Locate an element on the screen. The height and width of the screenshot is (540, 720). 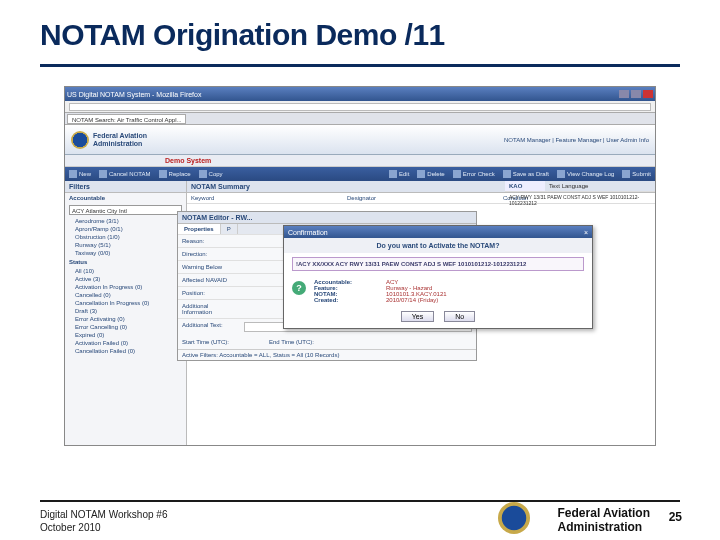
browser-window-title: US Digital NOTAM System - Mozilla Firefo… is located at coordinates (134, 94).